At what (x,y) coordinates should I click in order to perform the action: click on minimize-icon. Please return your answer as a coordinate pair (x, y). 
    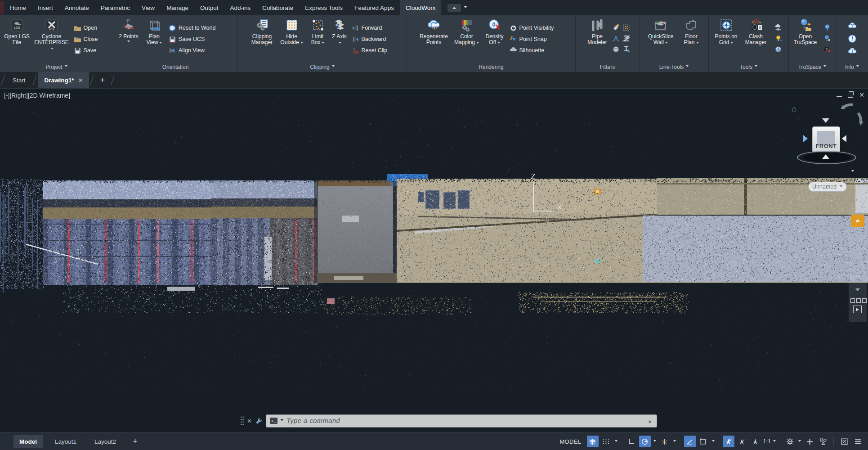
    Looking at the image, I should click on (839, 97).